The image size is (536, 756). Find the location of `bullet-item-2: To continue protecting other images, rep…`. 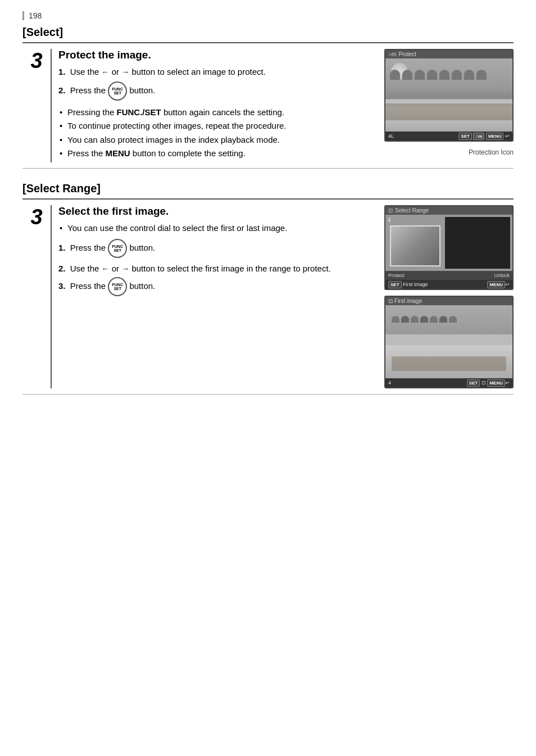

bullet-item-2: To continue protecting other images, rep… is located at coordinates (214, 126).